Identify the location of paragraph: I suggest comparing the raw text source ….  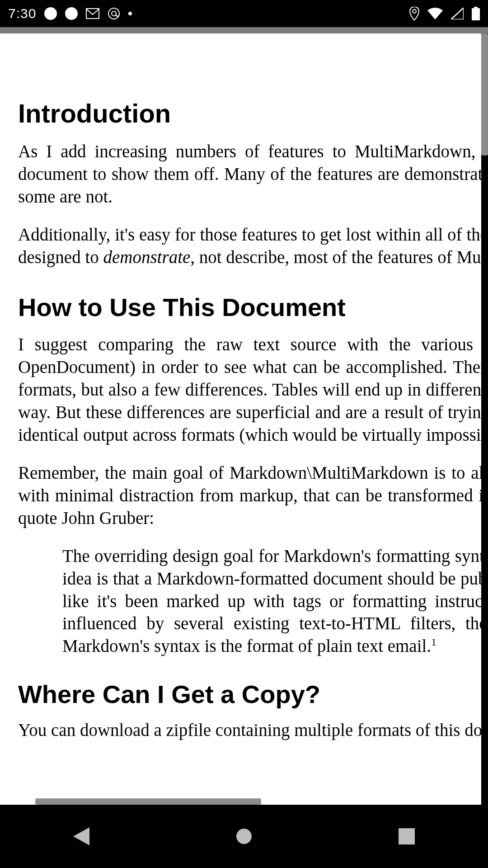
(249, 390).